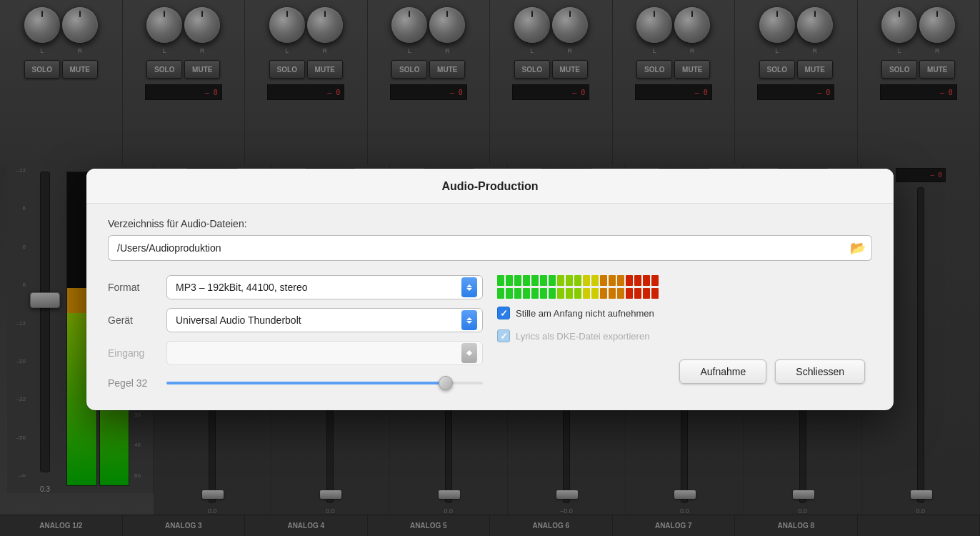  What do you see at coordinates (133, 383) in the screenshot?
I see `pegel-label: Pegel 32` at bounding box center [133, 383].